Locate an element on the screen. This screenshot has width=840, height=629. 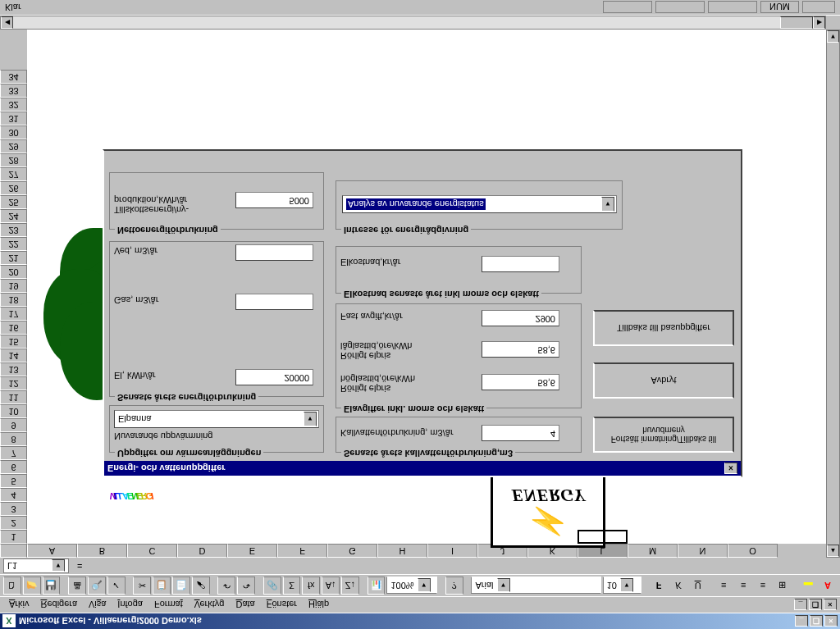
fast-input: 2900 is located at coordinates (520, 318).